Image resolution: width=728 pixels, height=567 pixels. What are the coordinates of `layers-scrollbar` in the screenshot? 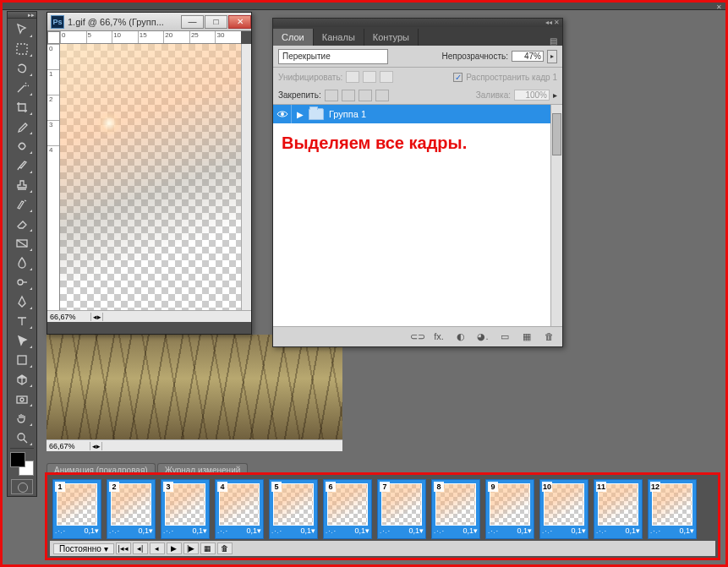 It's located at (556, 215).